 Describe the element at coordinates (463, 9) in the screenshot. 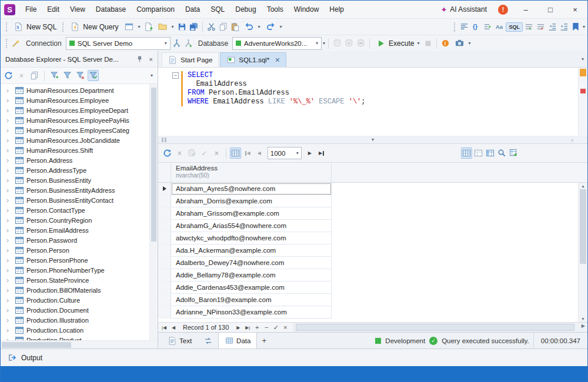

I see `ai-assistant-button: ✦ AI Assistant` at that location.